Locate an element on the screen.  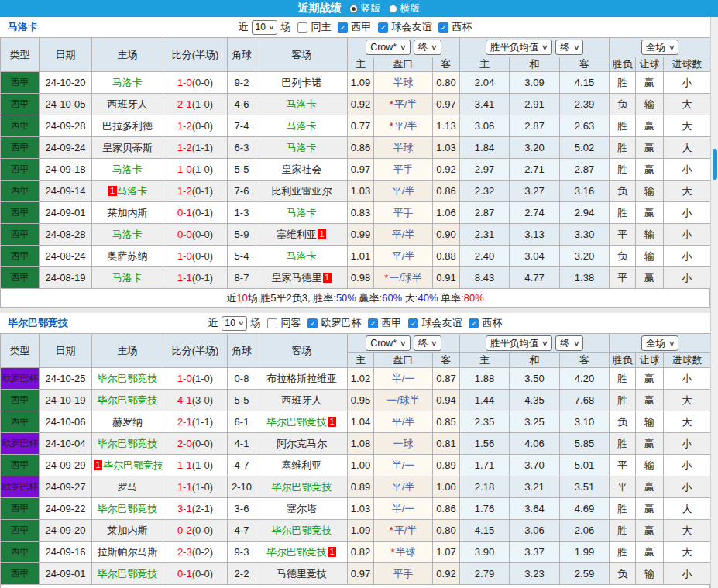
full-score: 1-0 is located at coordinates (184, 256).